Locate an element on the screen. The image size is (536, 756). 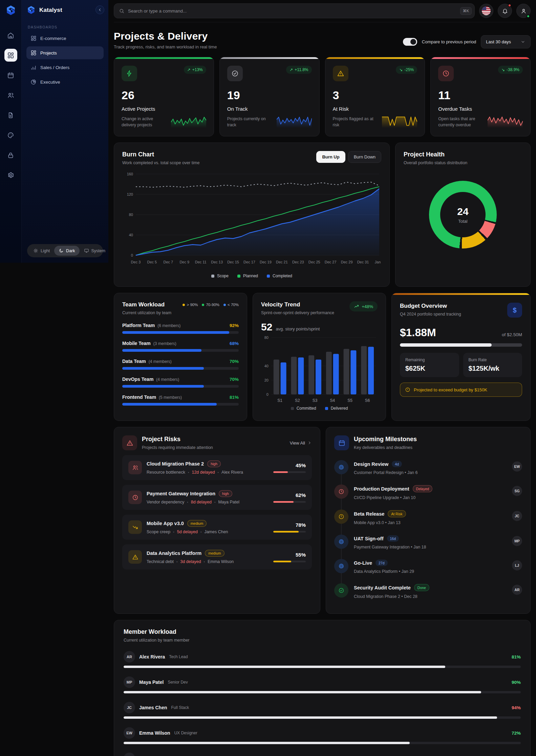
burn-rate-value: $125K/wk is located at coordinates (493, 368).